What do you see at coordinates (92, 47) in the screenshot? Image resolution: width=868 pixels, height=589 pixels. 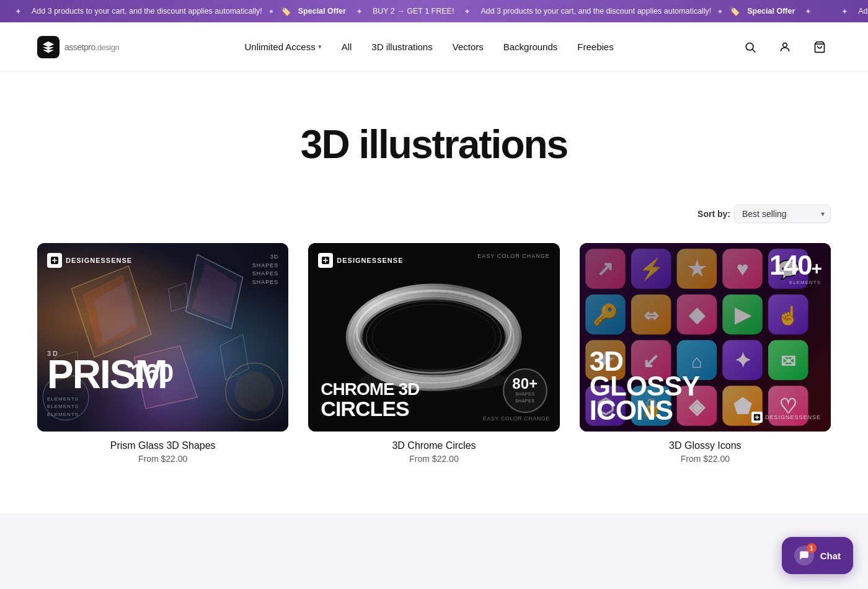 I see `logo-text: assetpro.design` at bounding box center [92, 47].